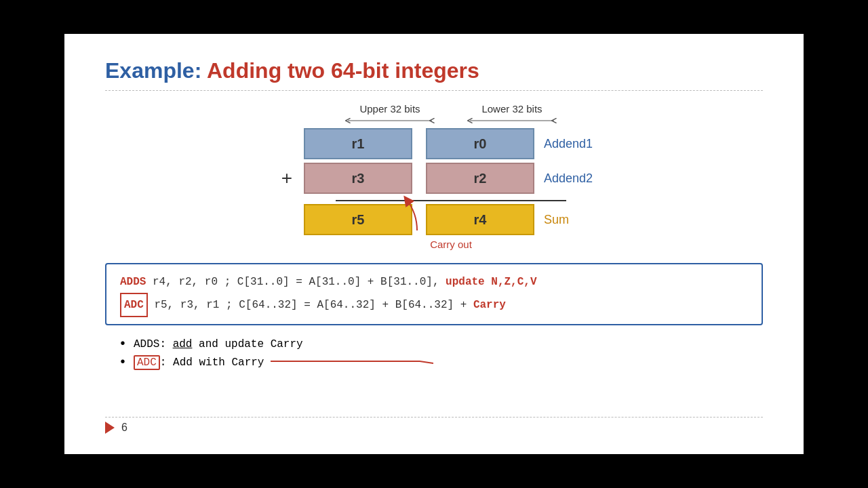  Describe the element at coordinates (146, 363) in the screenshot. I see `bullet2-highlight: ADC` at that location.